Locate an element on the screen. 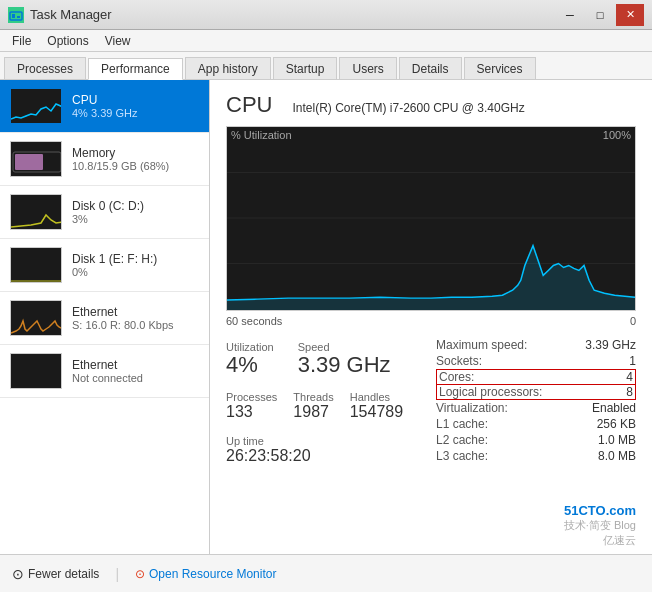 This screenshot has height=592, width=652. disk0-thumb is located at coordinates (36, 212).